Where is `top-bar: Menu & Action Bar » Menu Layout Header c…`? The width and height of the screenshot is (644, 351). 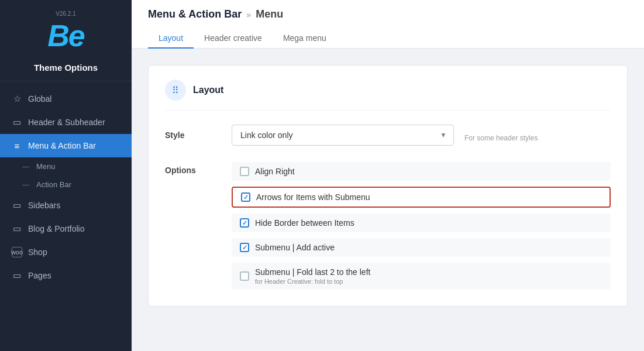
top-bar: Menu & Action Bar » Menu Layout Header c… is located at coordinates (388, 25).